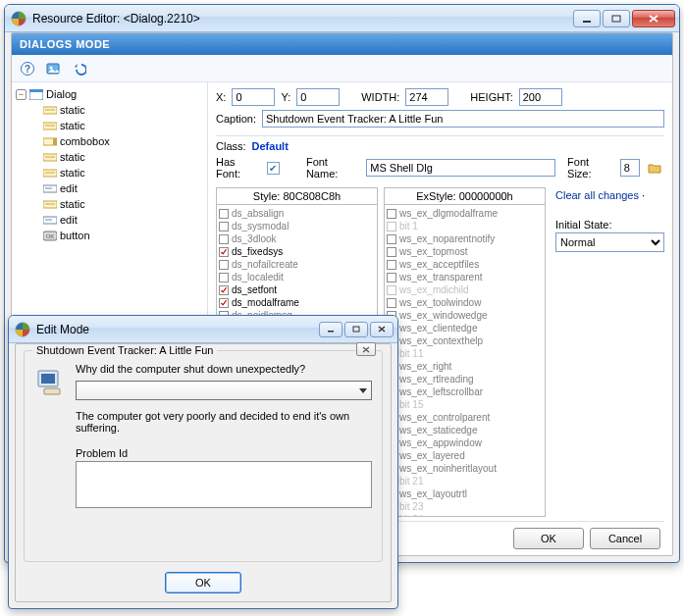 The image size is (684, 616). I want to click on exstyle-item: bit 23, so click(465, 506).